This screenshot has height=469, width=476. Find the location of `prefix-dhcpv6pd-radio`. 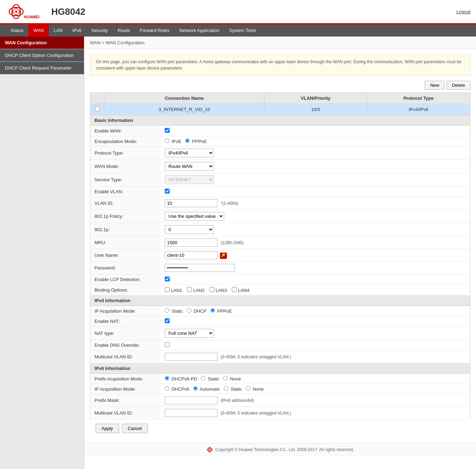

prefix-dhcpv6pd-radio is located at coordinates (167, 378).